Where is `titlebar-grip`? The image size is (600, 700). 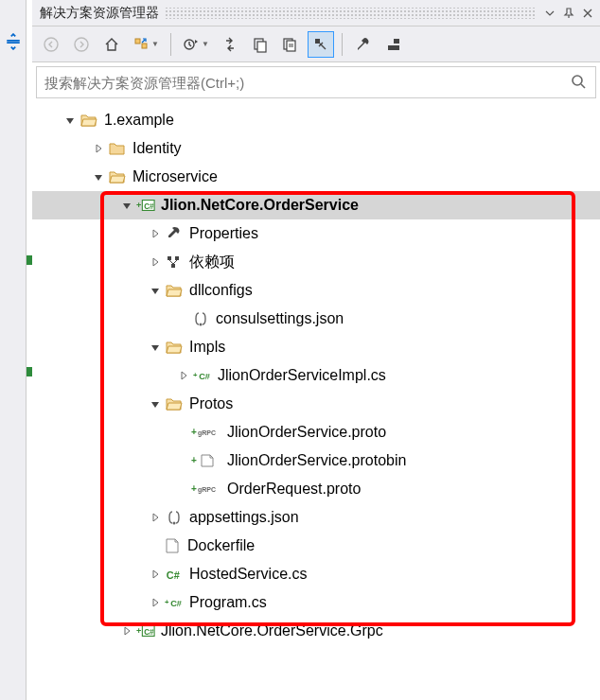
titlebar-grip is located at coordinates (350, 13).